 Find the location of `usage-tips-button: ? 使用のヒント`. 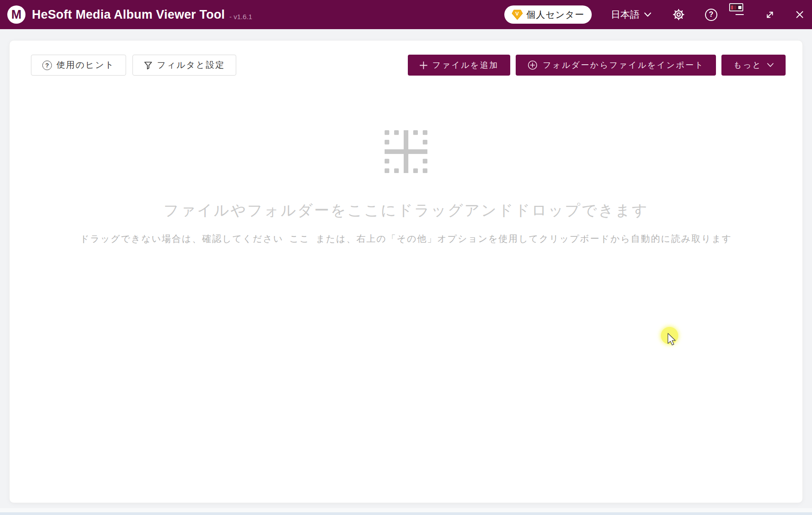

usage-tips-button: ? 使用のヒント is located at coordinates (78, 65).